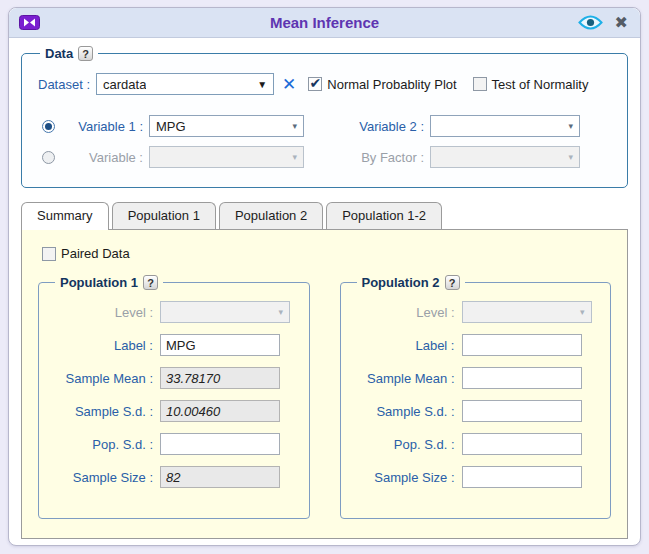 This screenshot has width=649, height=554. Describe the element at coordinates (65, 216) in the screenshot. I see `tab-summary-label: Summary` at that location.